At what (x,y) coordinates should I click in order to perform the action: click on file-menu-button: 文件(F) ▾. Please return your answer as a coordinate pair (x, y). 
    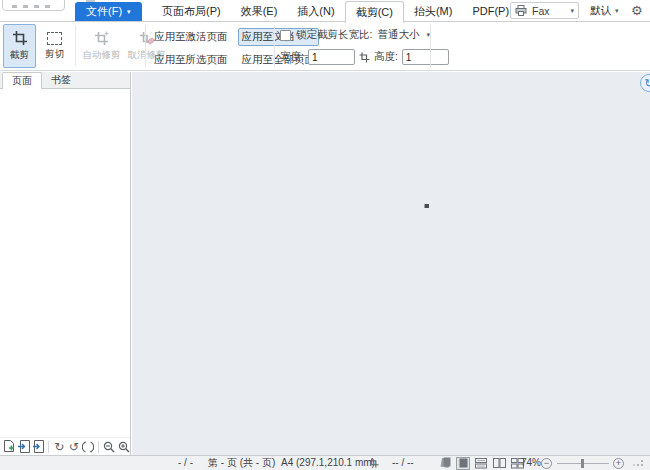
    Looking at the image, I should click on (108, 12).